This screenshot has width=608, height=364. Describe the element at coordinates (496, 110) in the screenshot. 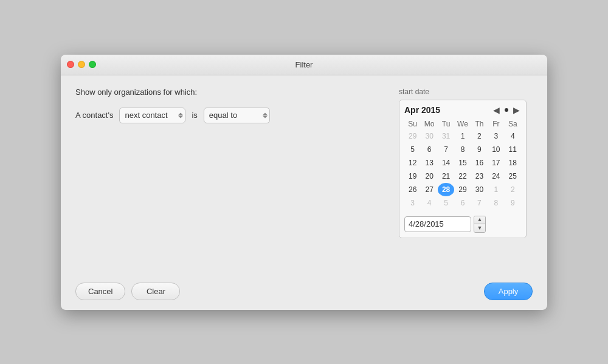

I see `prev-month-button: ◀` at that location.